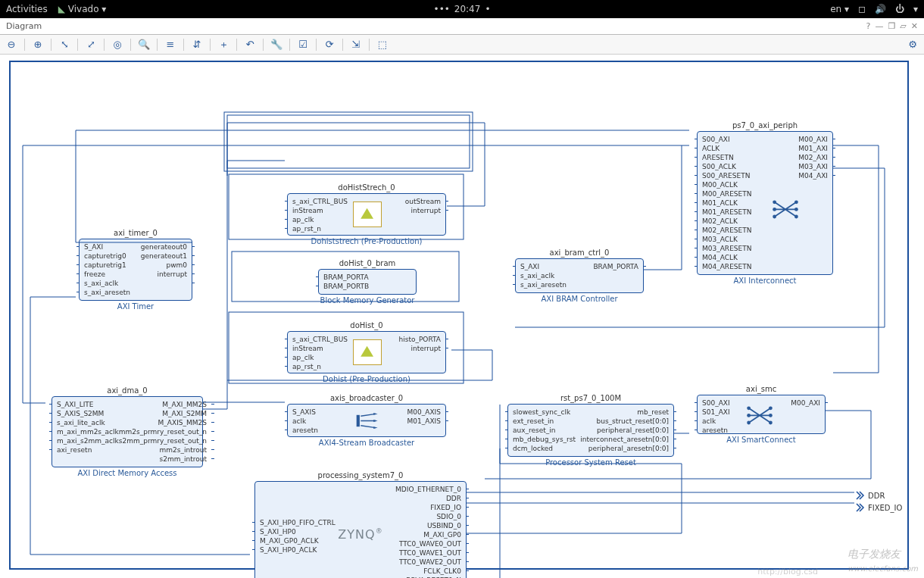 This screenshot has height=578, width=924. I want to click on settings-button: ⚙, so click(913, 45).